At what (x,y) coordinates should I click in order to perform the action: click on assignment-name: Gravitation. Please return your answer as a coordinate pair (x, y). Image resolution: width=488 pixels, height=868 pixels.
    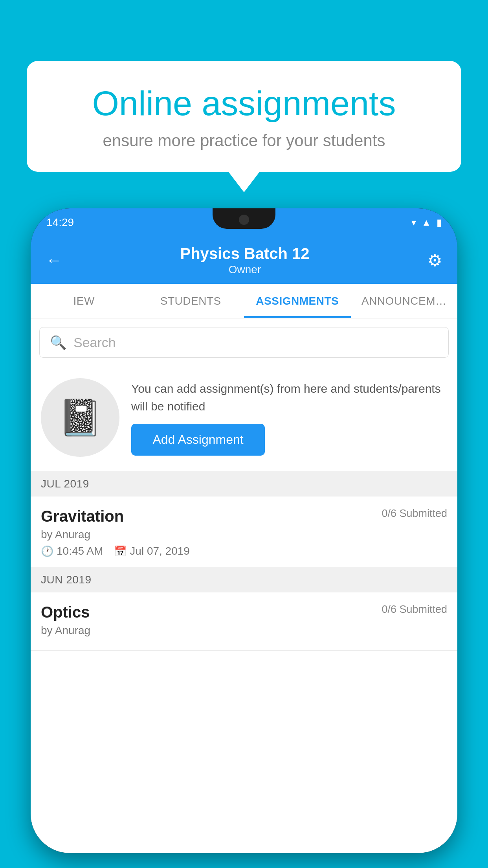
    Looking at the image, I should click on (83, 517).